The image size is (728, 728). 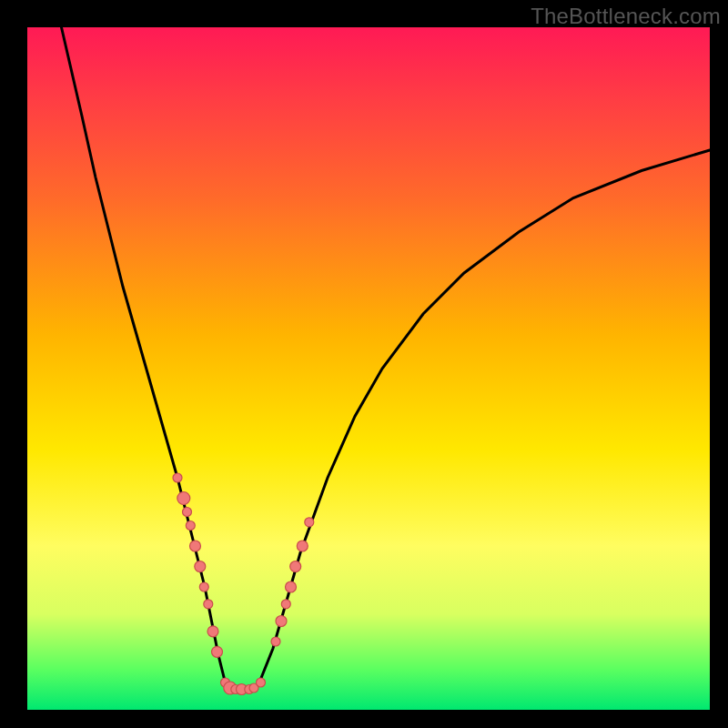 What do you see at coordinates (626, 16) in the screenshot?
I see `watermark-label: TheBottleneck.com` at bounding box center [626, 16].